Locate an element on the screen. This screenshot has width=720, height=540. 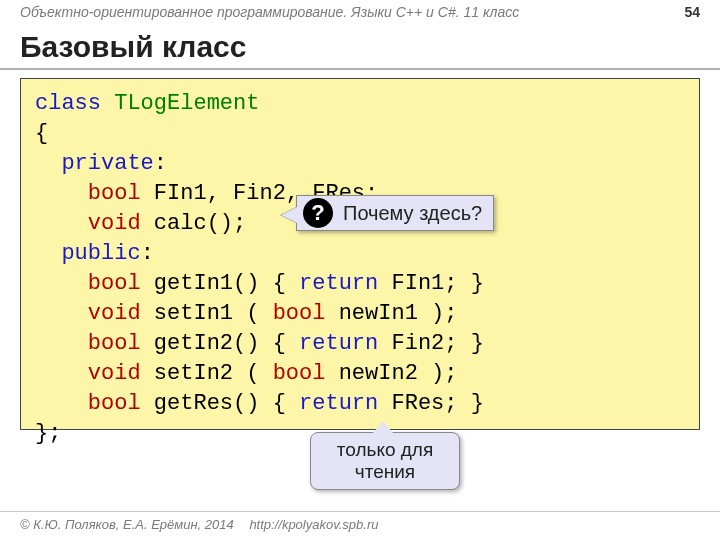
kw-public: public is located at coordinates (100, 254).